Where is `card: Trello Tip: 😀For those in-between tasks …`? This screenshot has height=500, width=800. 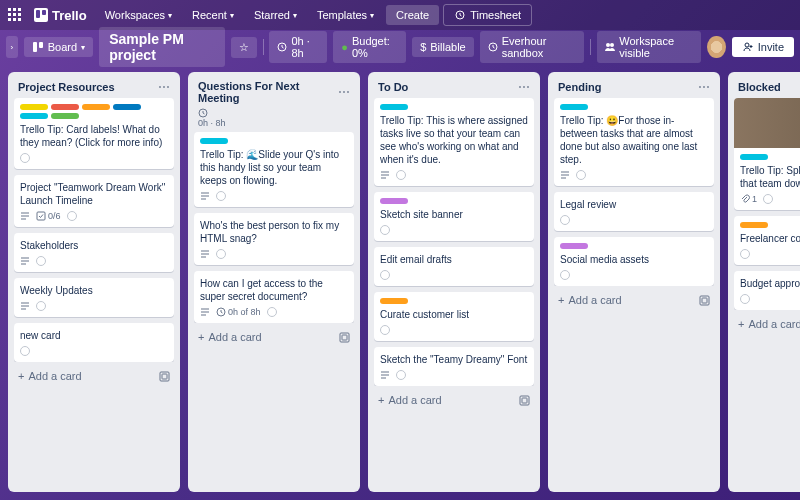 card: Trello Tip: 😀For those in-between tasks … is located at coordinates (634, 142).